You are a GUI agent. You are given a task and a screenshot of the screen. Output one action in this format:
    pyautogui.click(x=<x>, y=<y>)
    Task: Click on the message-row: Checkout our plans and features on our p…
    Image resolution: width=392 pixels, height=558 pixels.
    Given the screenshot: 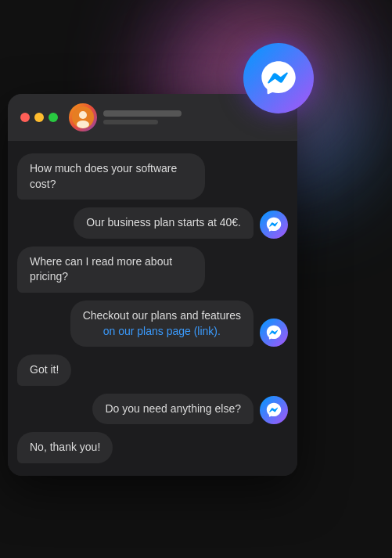 What is the action you would take?
    pyautogui.click(x=153, y=324)
    